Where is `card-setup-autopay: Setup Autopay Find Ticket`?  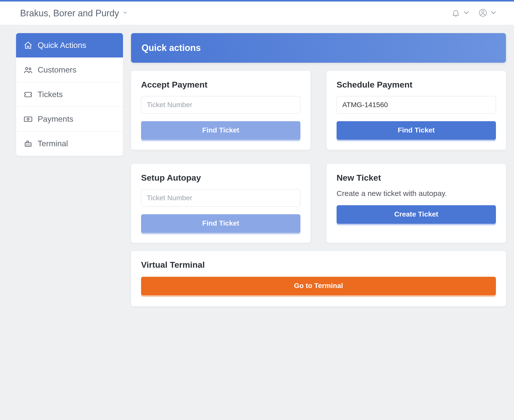 card-setup-autopay: Setup Autopay Find Ticket is located at coordinates (221, 203).